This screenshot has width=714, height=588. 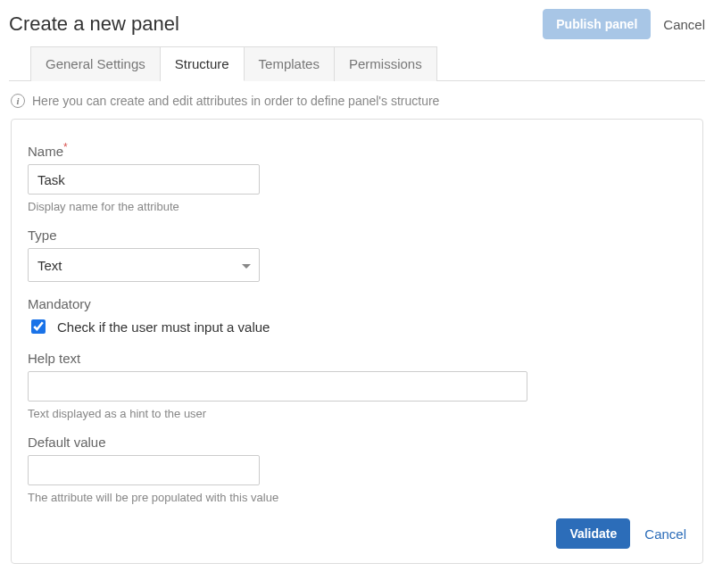 What do you see at coordinates (144, 470) in the screenshot?
I see `default-value-input` at bounding box center [144, 470].